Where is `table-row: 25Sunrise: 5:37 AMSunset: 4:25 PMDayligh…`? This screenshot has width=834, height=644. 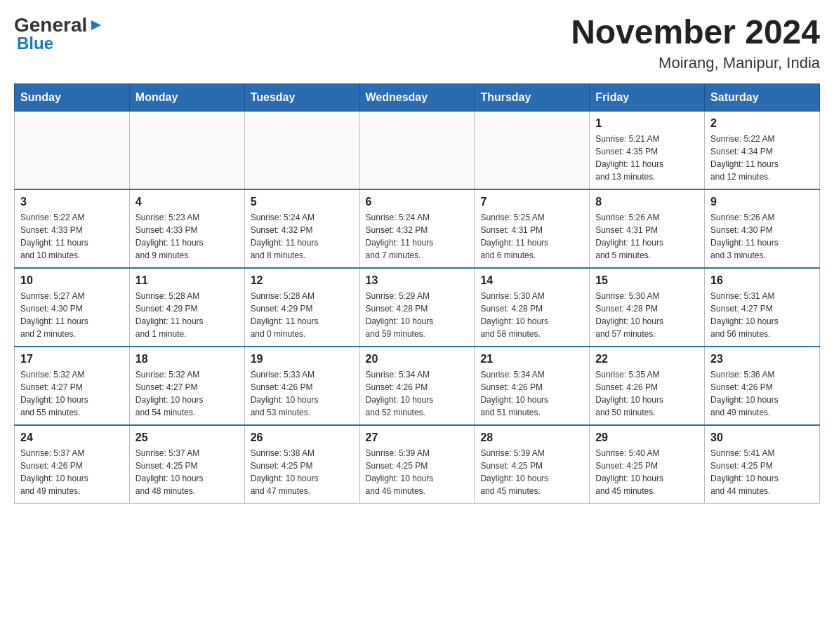 table-row: 25Sunrise: 5:37 AMSunset: 4:25 PMDayligh… is located at coordinates (187, 464).